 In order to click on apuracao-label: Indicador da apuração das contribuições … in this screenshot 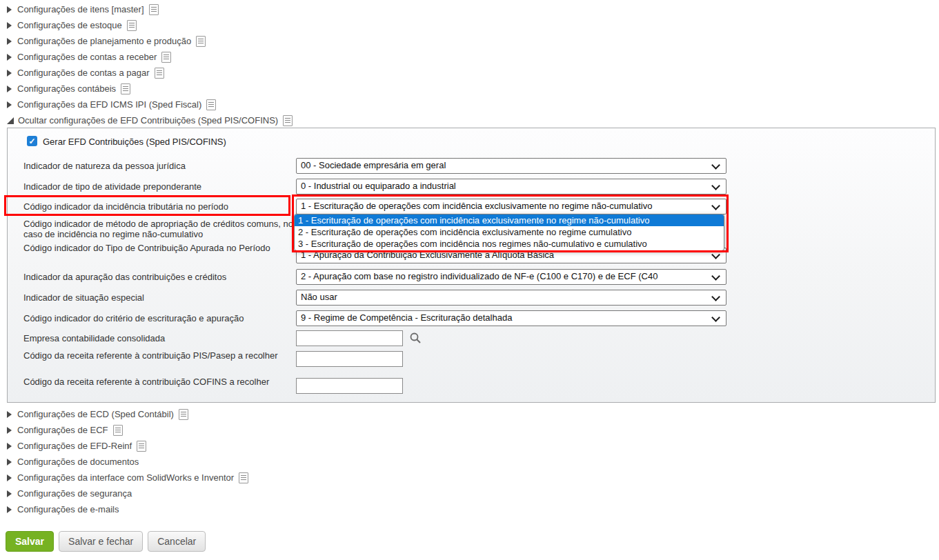, I will do `click(162, 277)`.